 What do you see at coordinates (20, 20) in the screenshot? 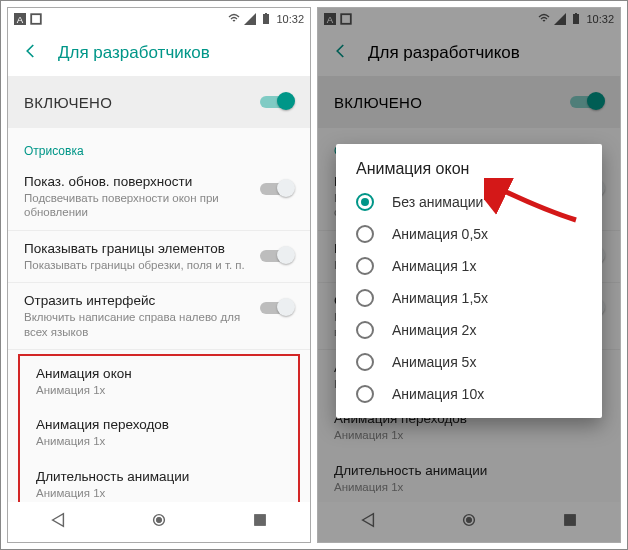
I see `svg-text: A` at bounding box center [20, 20].